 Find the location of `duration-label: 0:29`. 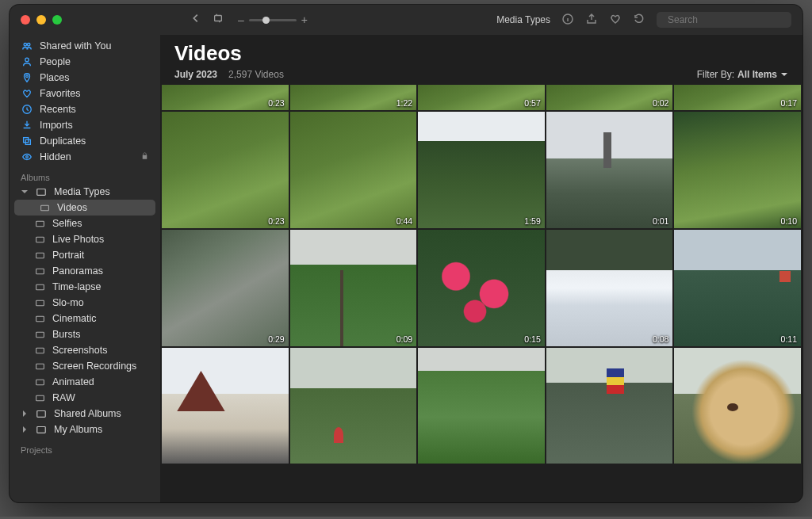

duration-label: 0:29 is located at coordinates (276, 339).